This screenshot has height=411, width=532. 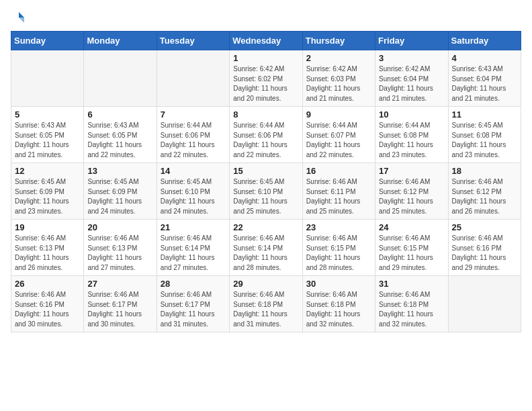 What do you see at coordinates (411, 171) in the screenshot?
I see `day-number: 17` at bounding box center [411, 171].